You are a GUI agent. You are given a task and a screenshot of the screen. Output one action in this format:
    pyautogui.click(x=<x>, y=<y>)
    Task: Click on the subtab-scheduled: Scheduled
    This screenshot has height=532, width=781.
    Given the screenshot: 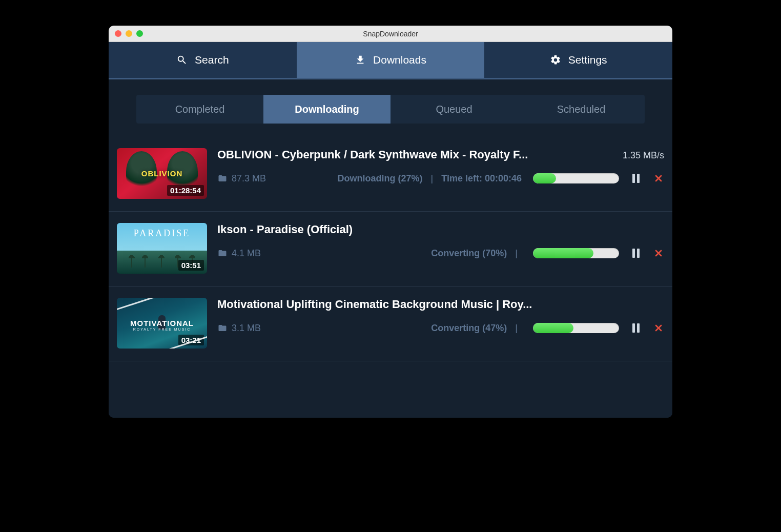 What is the action you would take?
    pyautogui.click(x=581, y=109)
    